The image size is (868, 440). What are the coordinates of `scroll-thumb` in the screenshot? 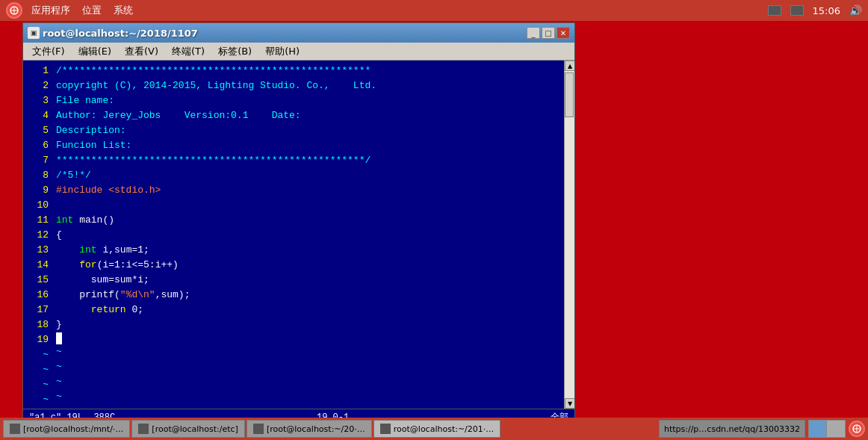 It's located at (569, 95).